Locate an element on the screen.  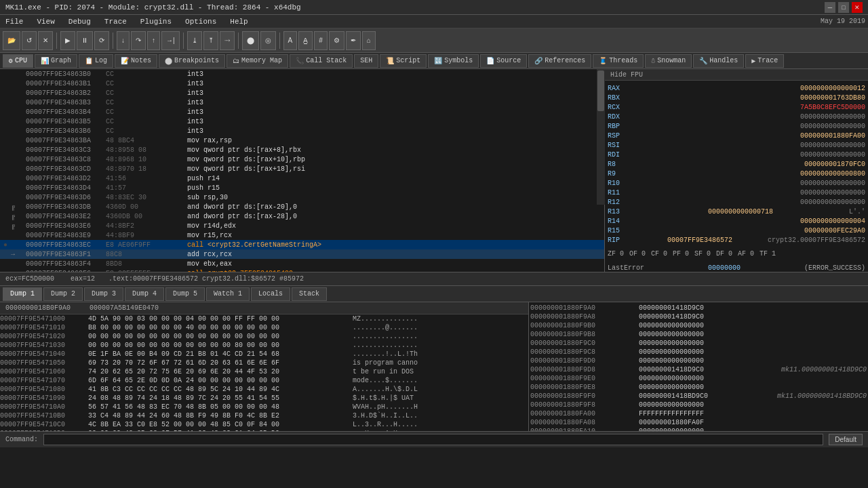
reg-value-label: 000000001880FA00 is located at coordinates (833, 136).